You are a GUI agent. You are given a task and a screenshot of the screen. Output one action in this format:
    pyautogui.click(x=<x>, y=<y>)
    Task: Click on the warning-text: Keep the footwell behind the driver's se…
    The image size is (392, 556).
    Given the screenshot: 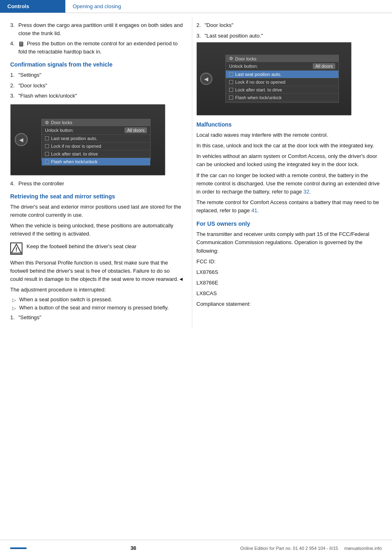 What is the action you would take?
    pyautogui.click(x=82, y=247)
    